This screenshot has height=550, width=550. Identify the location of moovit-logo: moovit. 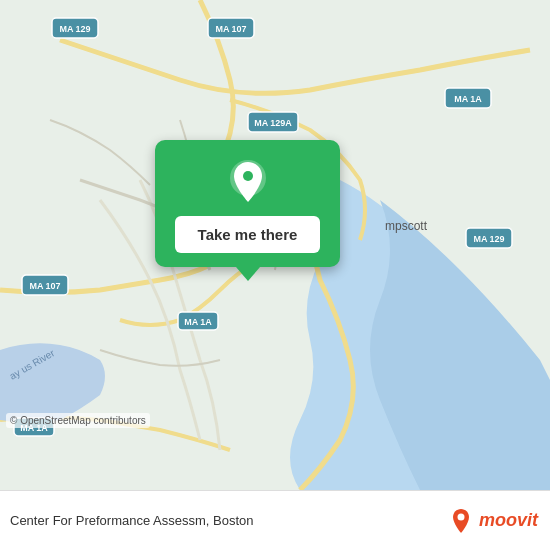
(492, 521).